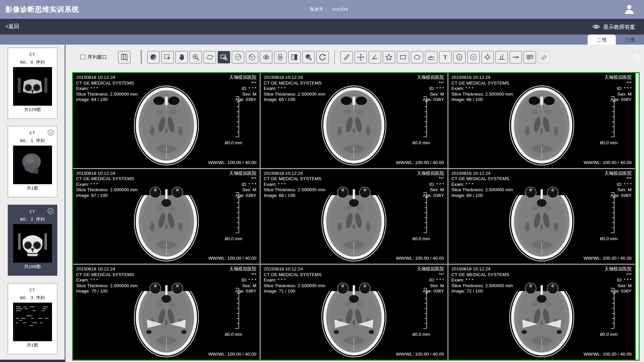  I want to click on measure-angle-button, so click(375, 57).